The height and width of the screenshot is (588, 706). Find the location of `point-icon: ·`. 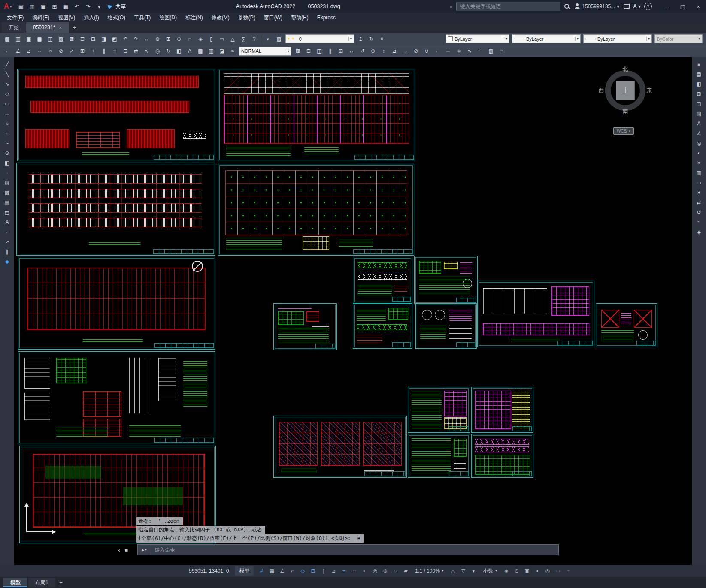

point-icon: · is located at coordinates (7, 172).